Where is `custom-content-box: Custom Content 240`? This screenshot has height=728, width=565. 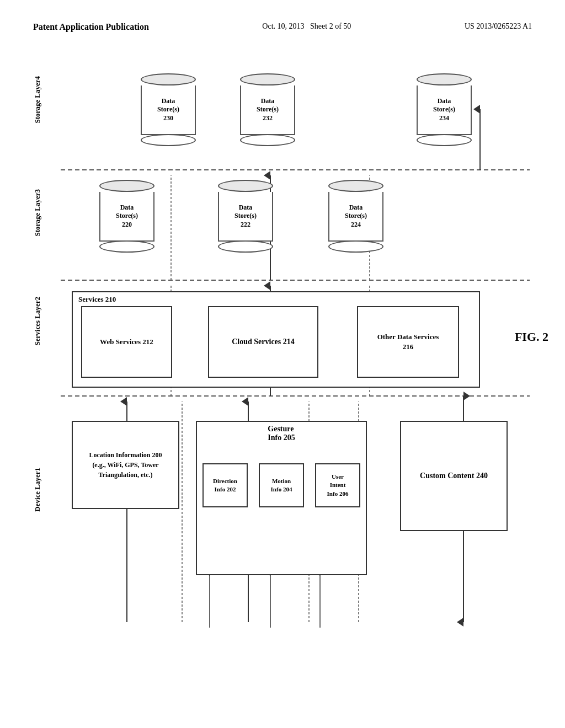 custom-content-box: Custom Content 240 is located at coordinates (454, 476).